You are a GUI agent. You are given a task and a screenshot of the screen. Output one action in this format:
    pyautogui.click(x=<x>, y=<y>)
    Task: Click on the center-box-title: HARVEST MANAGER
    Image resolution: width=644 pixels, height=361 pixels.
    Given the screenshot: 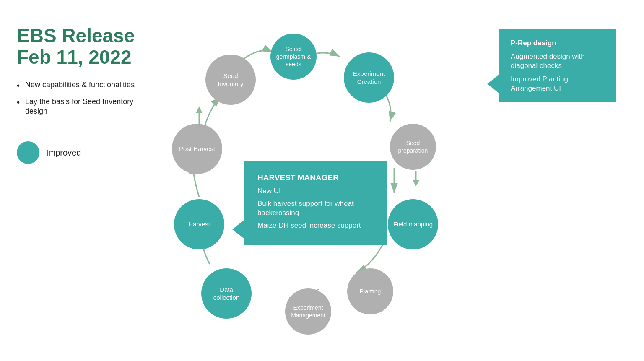 What is the action you would take?
    pyautogui.click(x=315, y=178)
    